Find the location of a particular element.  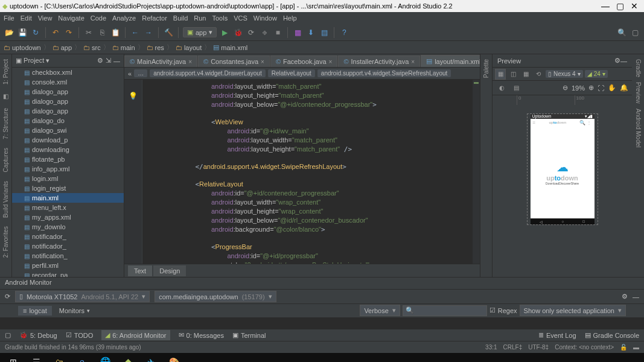

structure-tool-tab: 7: Structure is located at coordinates (6, 124).